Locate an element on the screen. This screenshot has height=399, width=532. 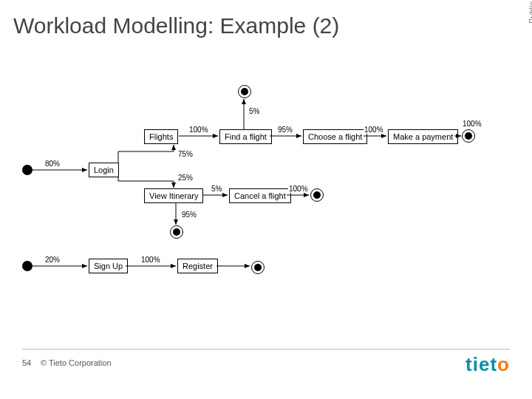
classification-label: Public is located at coordinates (530, 13).